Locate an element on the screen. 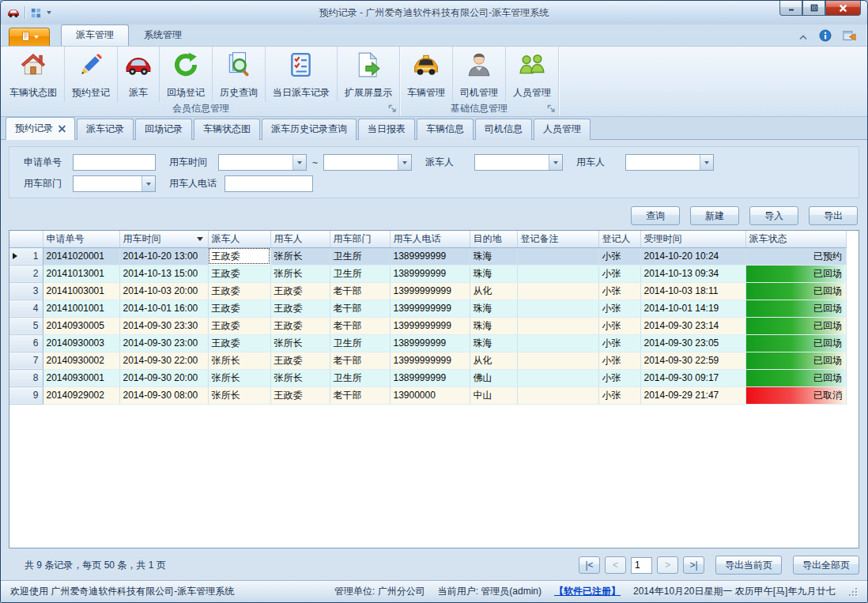 Image resolution: width=868 pixels, height=603 pixels. grid-cell-use-time: 2014-09-30 08:00 is located at coordinates (164, 395).